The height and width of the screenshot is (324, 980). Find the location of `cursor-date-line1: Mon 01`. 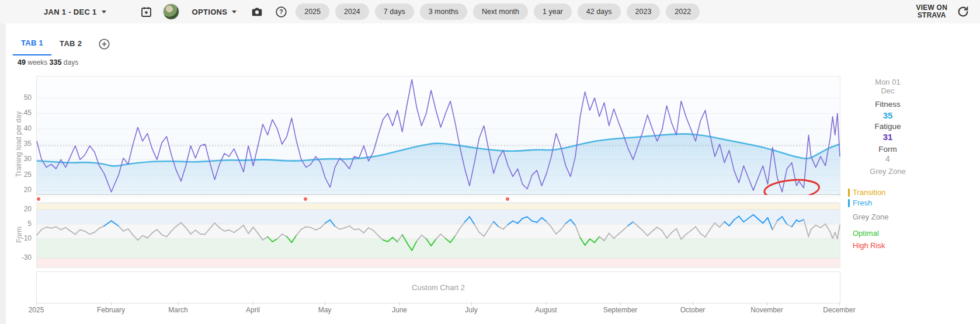

cursor-date-line1: Mon 01 is located at coordinates (888, 82).